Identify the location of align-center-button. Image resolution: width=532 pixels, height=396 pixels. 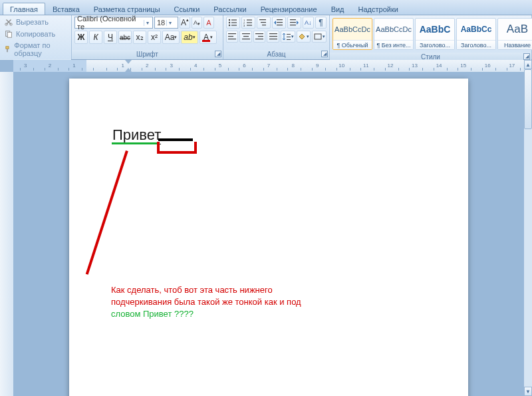
(245, 37).